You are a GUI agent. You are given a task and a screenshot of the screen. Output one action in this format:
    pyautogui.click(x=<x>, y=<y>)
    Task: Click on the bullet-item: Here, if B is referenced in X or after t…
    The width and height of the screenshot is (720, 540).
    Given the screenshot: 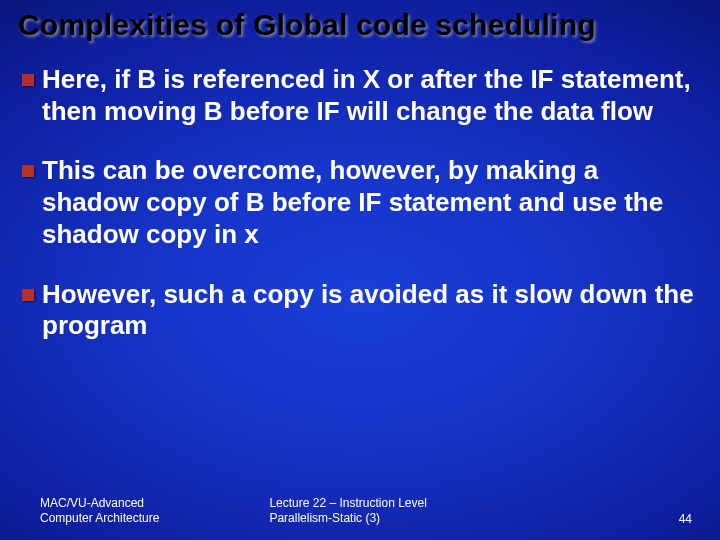 What is the action you would take?
    pyautogui.click(x=362, y=96)
    